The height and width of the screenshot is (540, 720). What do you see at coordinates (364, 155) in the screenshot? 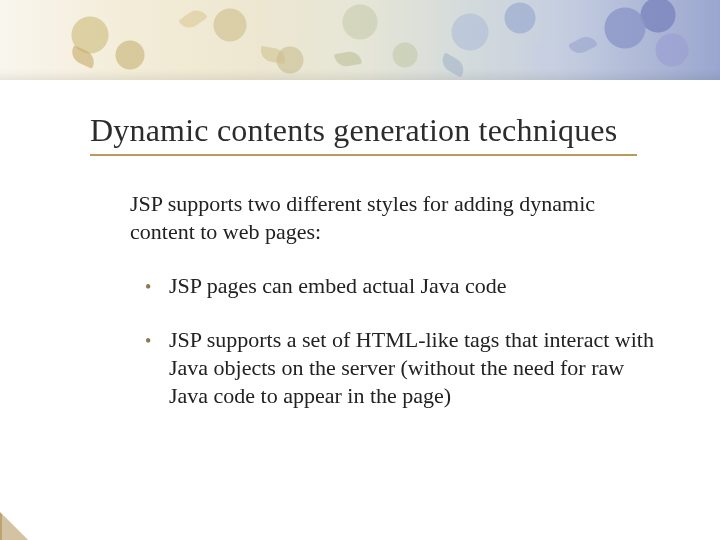
I see `title-underline` at bounding box center [364, 155].